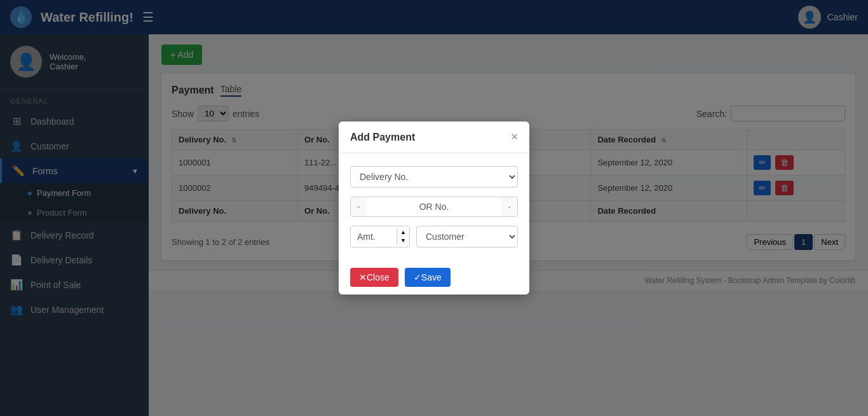 The height and width of the screenshot is (416, 868). I want to click on amt-spin-up: ▲, so click(403, 233).